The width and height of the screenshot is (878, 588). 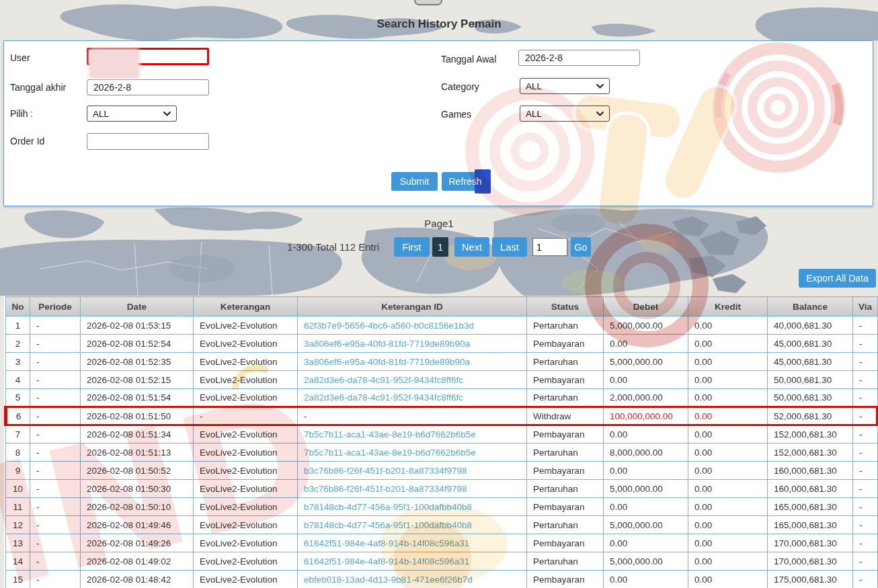 What do you see at coordinates (838, 278) in the screenshot?
I see `export-all-data-button: Export All Data` at bounding box center [838, 278].